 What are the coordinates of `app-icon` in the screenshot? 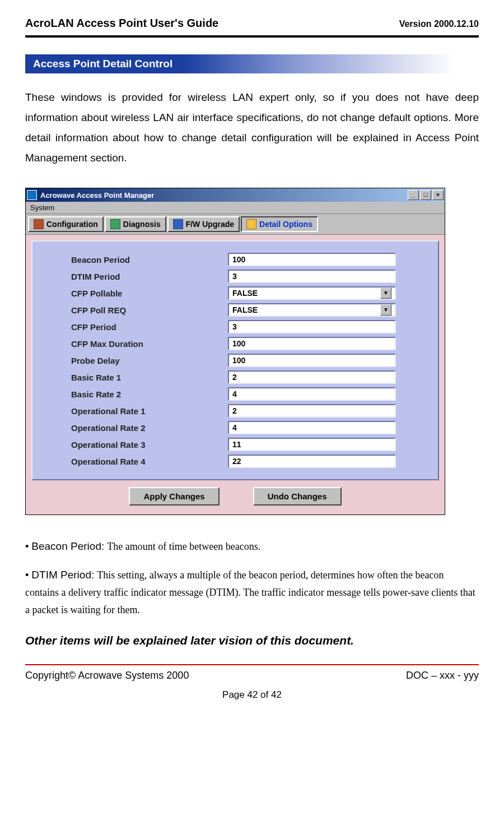 It's located at (32, 195).